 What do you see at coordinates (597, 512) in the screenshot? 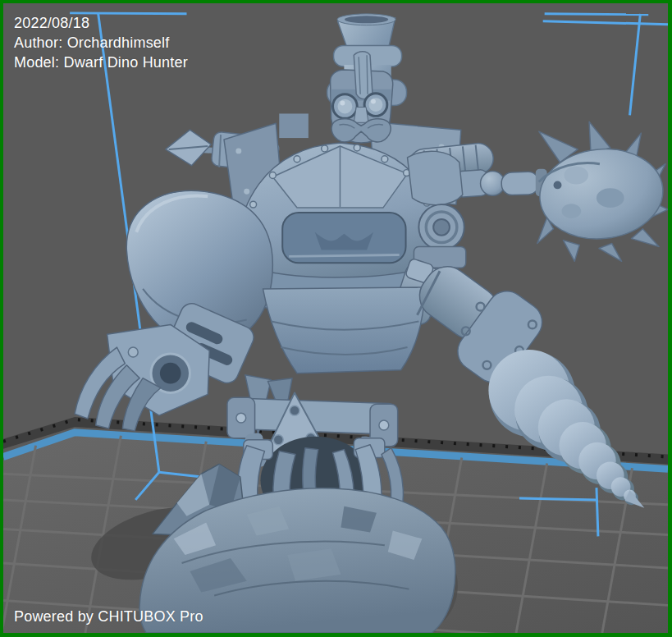
I see `bbox-corner-right-ray2` at bounding box center [597, 512].